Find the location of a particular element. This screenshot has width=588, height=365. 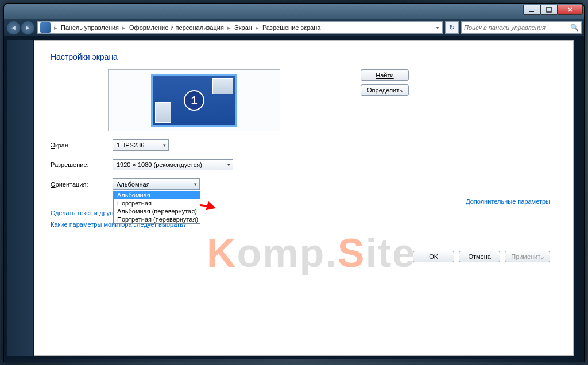

watermark-letter: S is located at coordinates (351, 253).